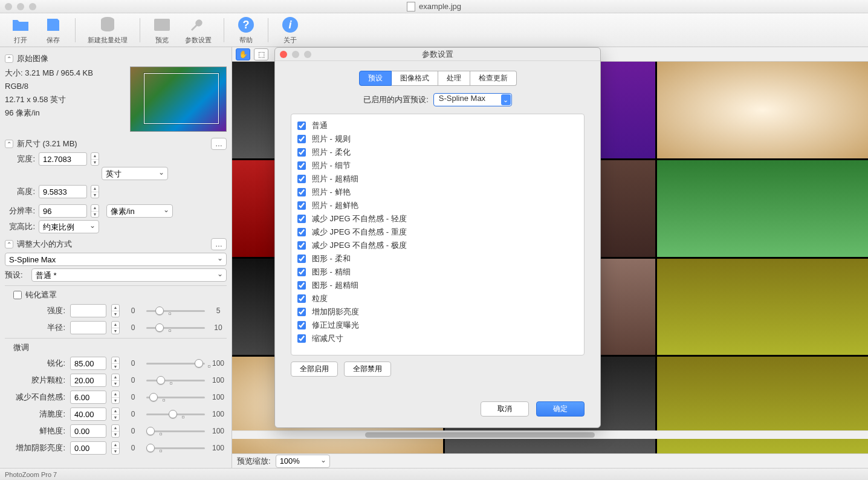 This screenshot has width=868, height=480. Describe the element at coordinates (290, 30) in the screenshot. I see `about-button: i 关于` at that location.